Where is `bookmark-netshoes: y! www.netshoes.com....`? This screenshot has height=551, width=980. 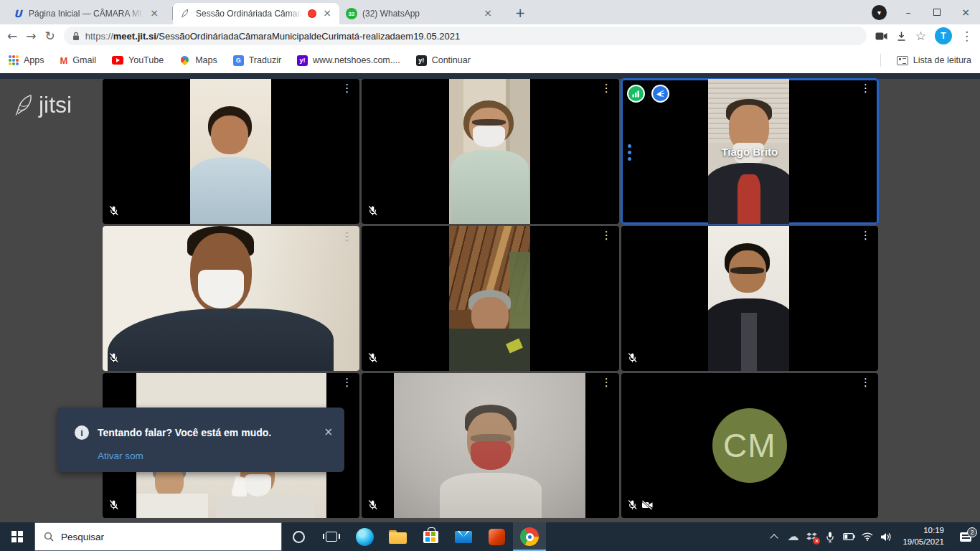 bookmark-netshoes: y! www.netshoes.com.... is located at coordinates (349, 60).